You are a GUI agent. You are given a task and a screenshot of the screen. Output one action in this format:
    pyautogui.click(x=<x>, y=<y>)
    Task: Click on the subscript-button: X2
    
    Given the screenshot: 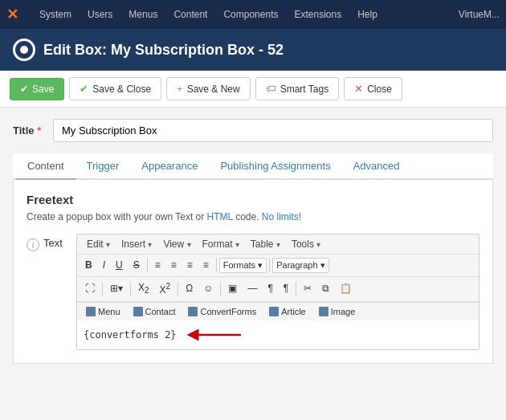 What is the action you would take?
    pyautogui.click(x=144, y=289)
    